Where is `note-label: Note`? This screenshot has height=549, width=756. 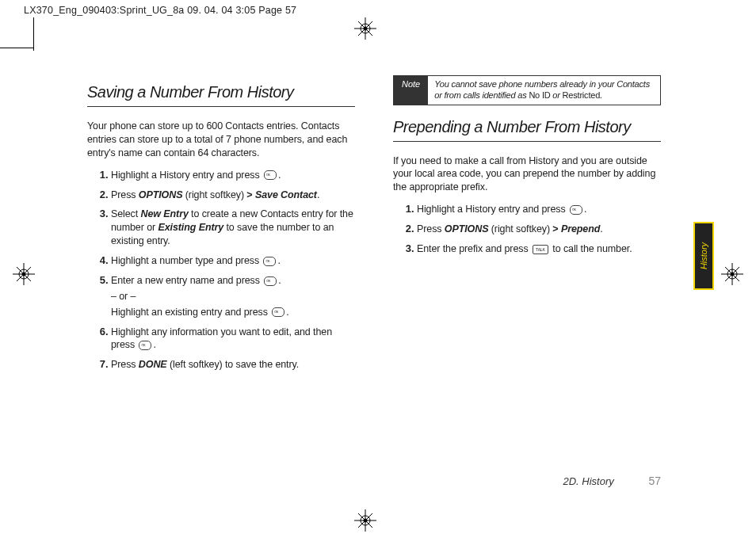
note-label: Note is located at coordinates (410, 90).